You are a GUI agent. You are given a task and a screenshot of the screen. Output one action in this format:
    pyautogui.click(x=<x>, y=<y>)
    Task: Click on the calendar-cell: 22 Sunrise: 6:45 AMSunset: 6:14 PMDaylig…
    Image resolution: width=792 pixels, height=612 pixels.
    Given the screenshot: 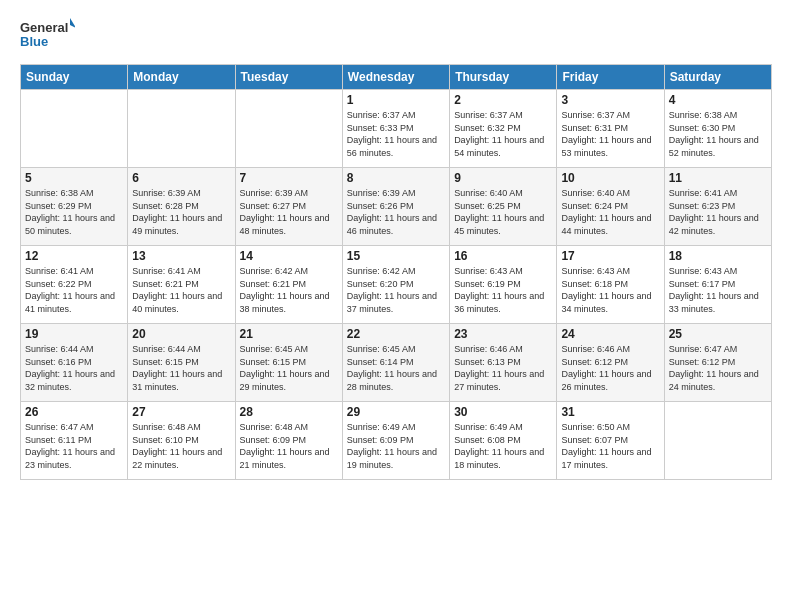 What is the action you would take?
    pyautogui.click(x=396, y=363)
    